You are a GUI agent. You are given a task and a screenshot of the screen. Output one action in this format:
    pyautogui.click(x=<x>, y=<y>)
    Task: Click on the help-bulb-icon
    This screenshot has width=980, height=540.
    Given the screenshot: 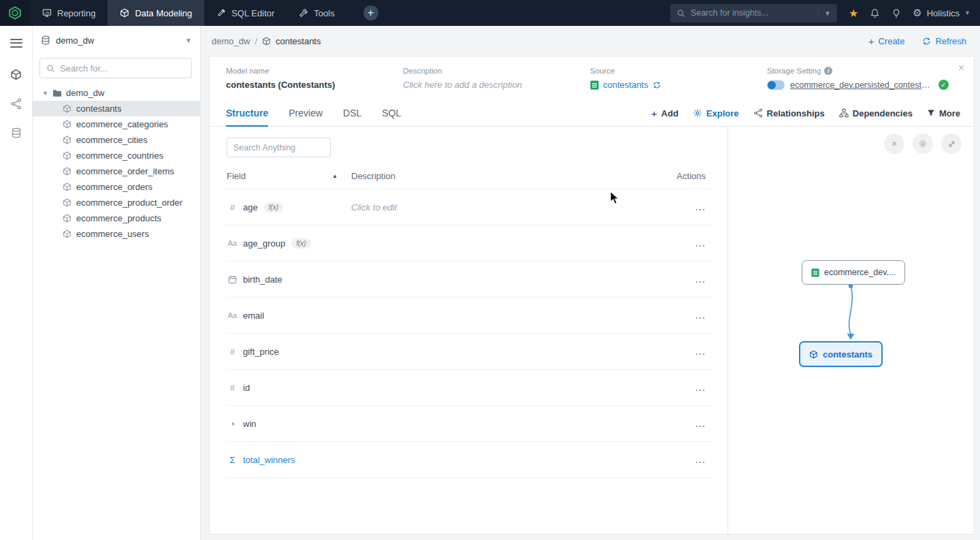 What is the action you would take?
    pyautogui.click(x=896, y=14)
    